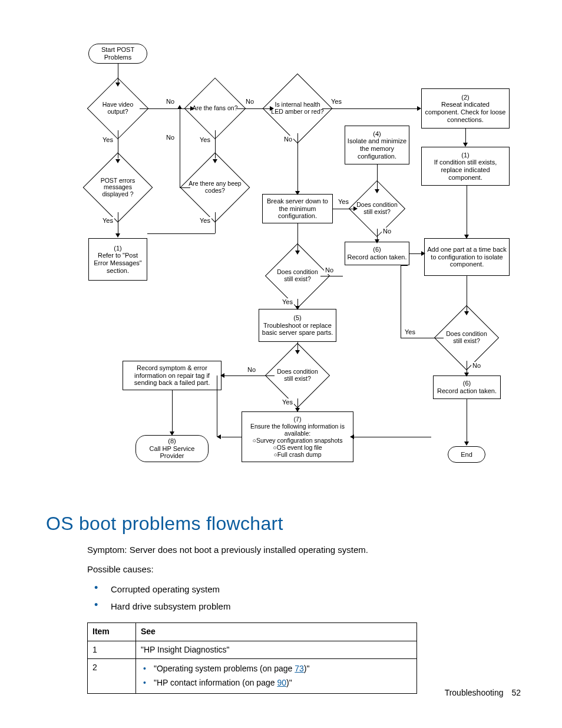 This screenshot has width=562, height=728. What do you see at coordinates (215, 187) in the screenshot?
I see `decision-beep: Are there any beep codes?` at bounding box center [215, 187].